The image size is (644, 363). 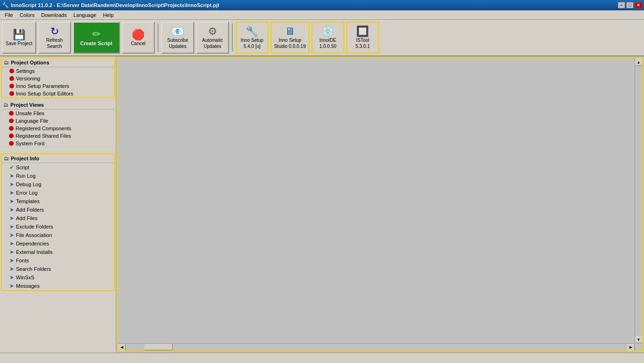 What do you see at coordinates (29, 184) in the screenshot?
I see `debug-log-label: Debug Log` at bounding box center [29, 184].